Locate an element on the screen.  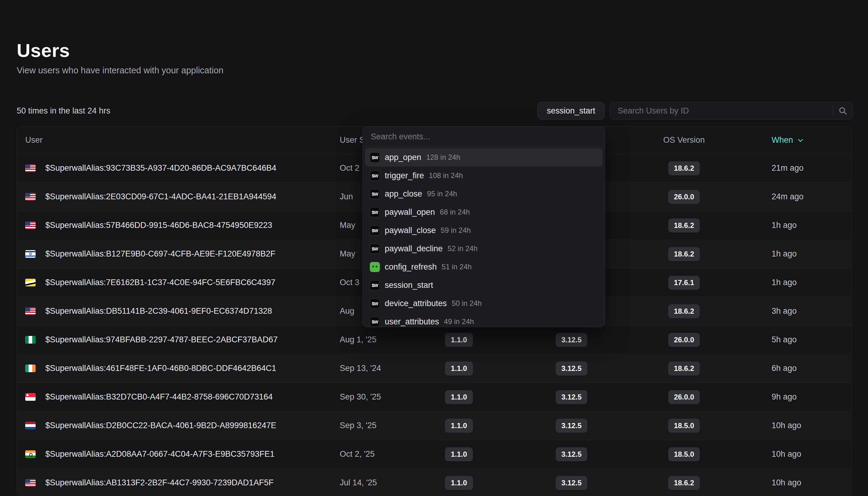
user-alias-id: $SuperwallAlias:D2B0CC22-BACA-4061-9B2D-… is located at coordinates (161, 425).